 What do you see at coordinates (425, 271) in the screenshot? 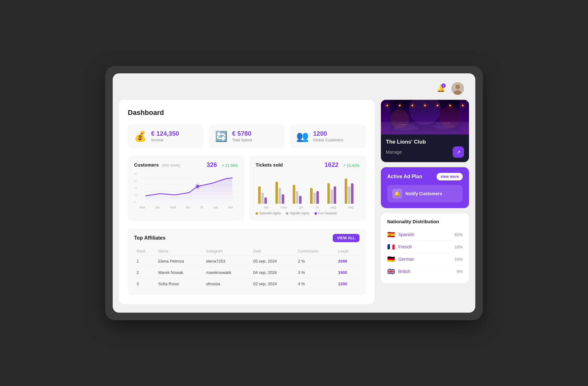
I see `nationality-row: 🇬🇧 British 9%` at bounding box center [425, 271].